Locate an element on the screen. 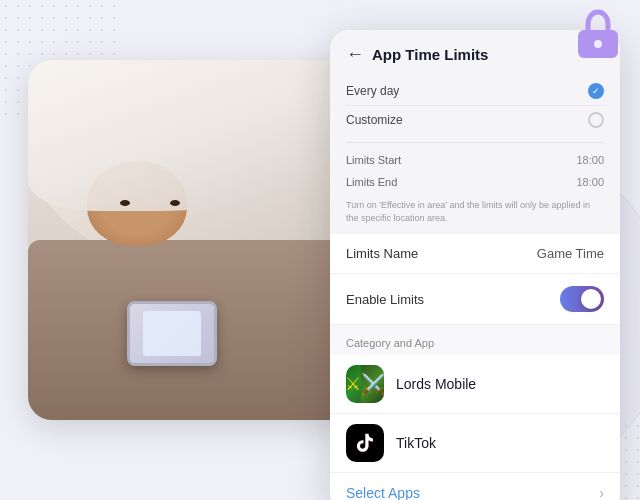 This screenshot has height=500, width=640. limits-name-value: Game Time is located at coordinates (570, 254).